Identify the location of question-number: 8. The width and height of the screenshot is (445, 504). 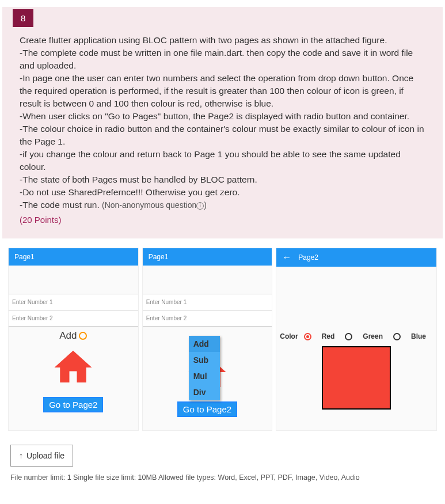
(23, 18).